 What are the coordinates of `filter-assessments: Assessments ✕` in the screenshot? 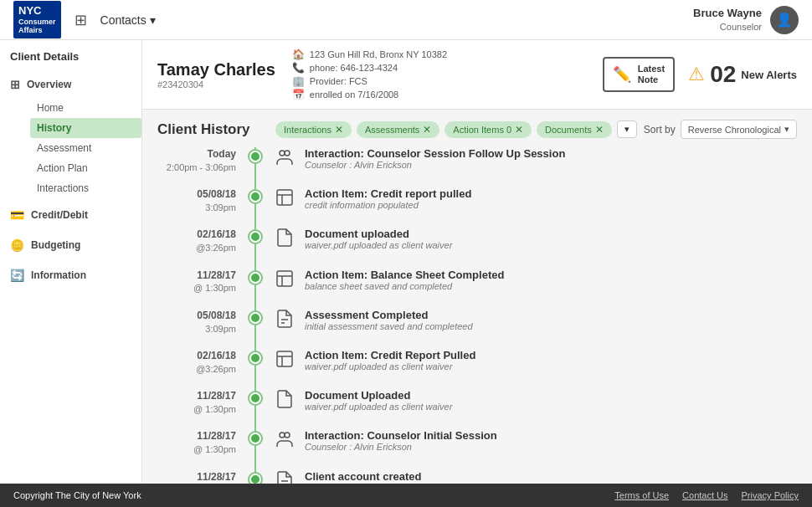 It's located at (398, 130).